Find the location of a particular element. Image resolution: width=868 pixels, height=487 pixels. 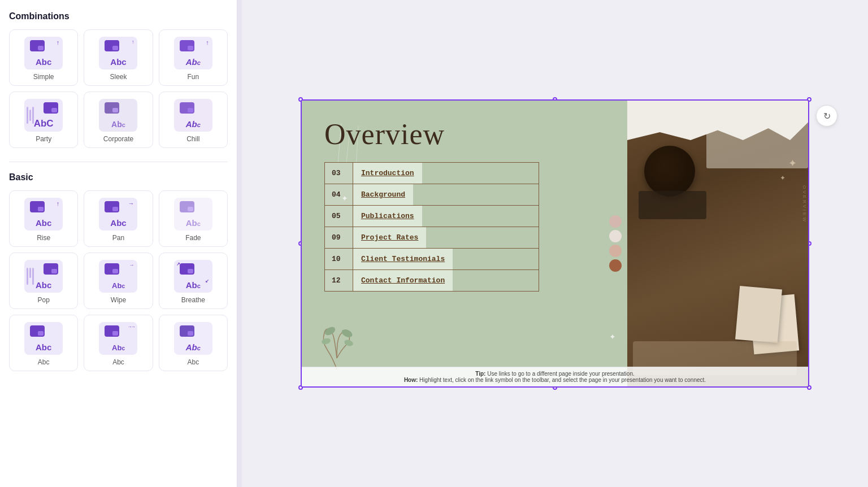

basic-grid: ↑ Abc Rise → Abc Pan Abc Fade is located at coordinates (119, 281).